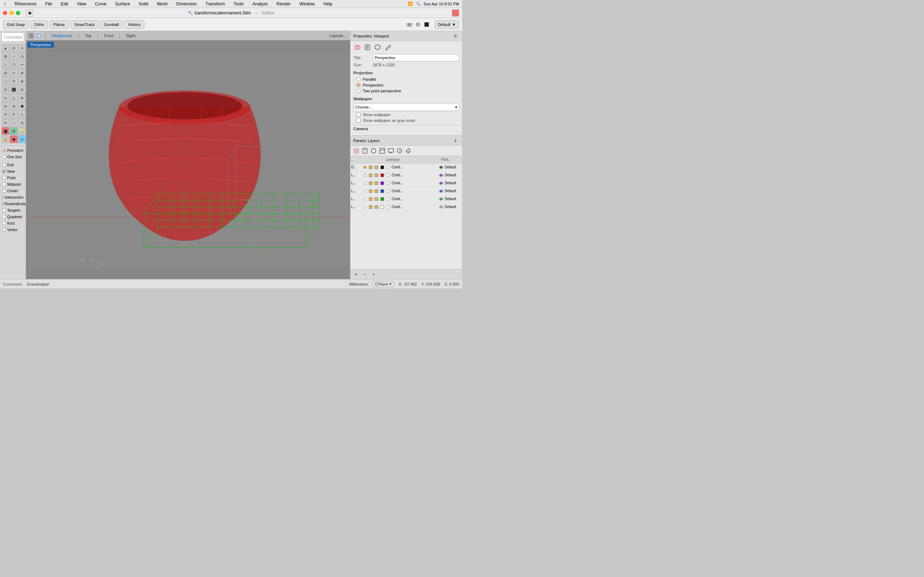 The image size is (924, 577). What do you see at coordinates (123, 4) in the screenshot?
I see `menu-surface: Surface` at bounding box center [123, 4].